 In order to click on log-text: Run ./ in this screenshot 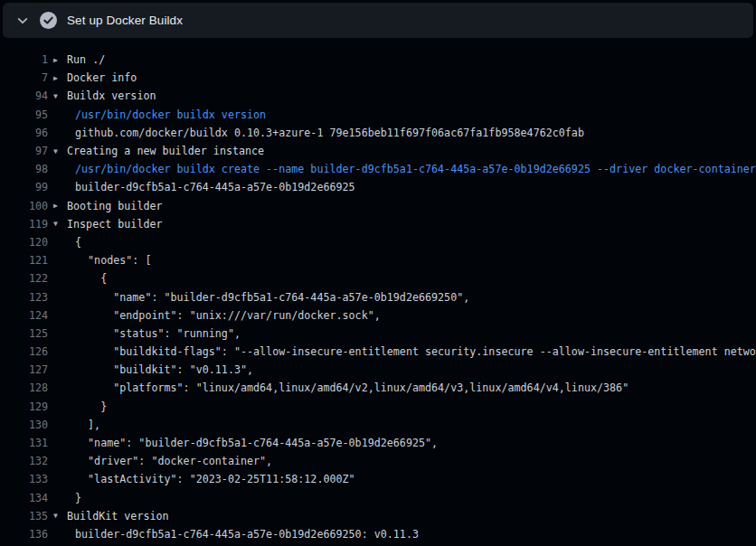, I will do `click(86, 60)`.